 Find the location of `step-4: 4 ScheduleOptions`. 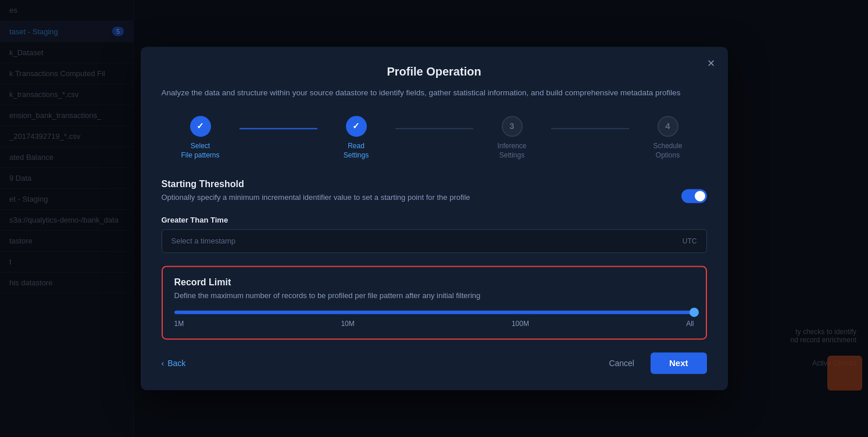

step-4: 4 ScheduleOptions is located at coordinates (668, 138).